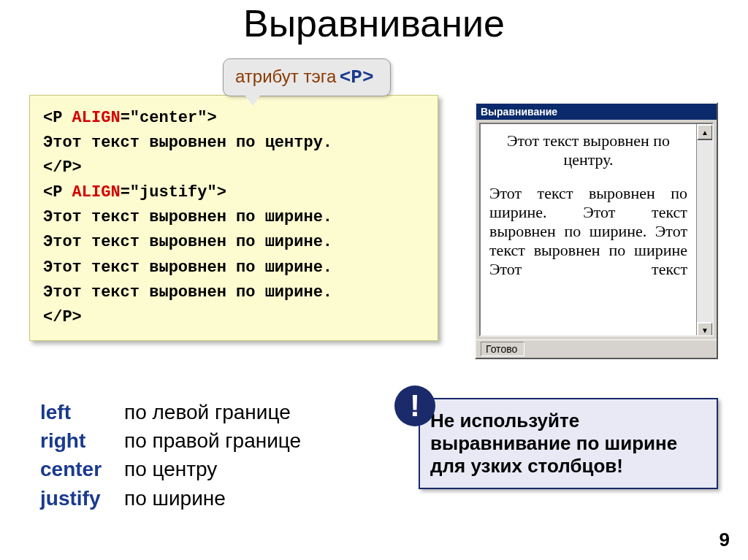 This screenshot has height=560, width=748. I want to click on viewport: Этот текст выровнен по центру. Этот текс…, so click(596, 229).